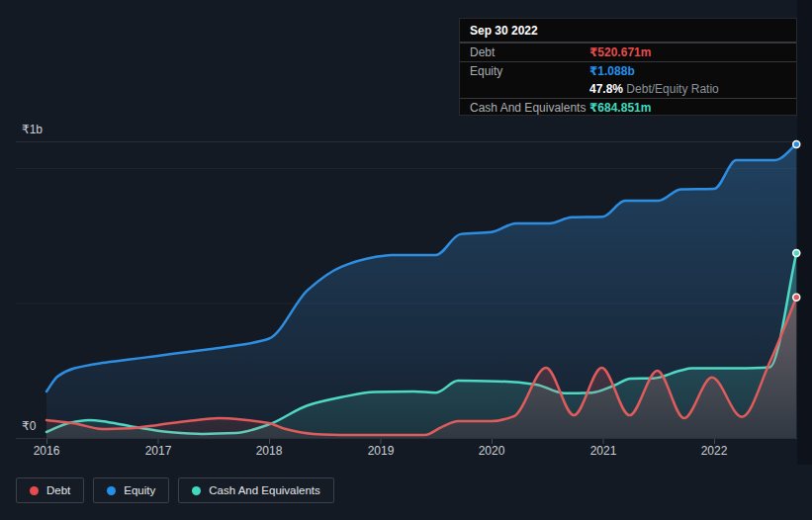  I want to click on tooltip-ratio-value: 47.8%, so click(606, 89).